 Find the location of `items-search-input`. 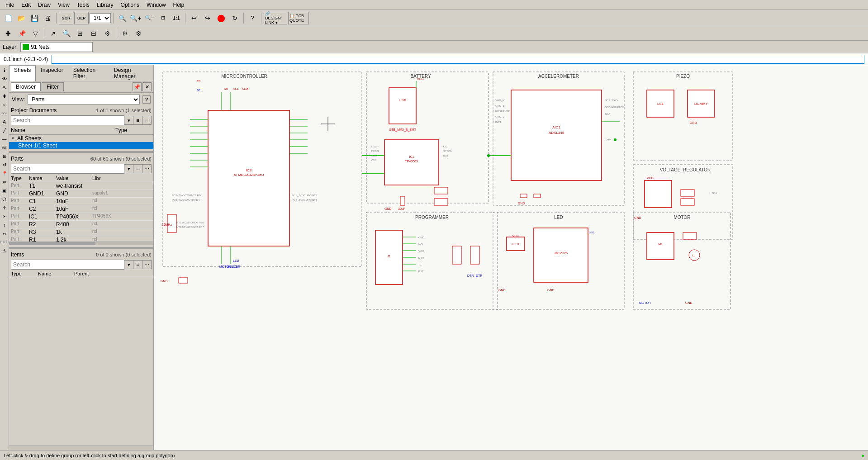

items-search-input is located at coordinates (68, 265).